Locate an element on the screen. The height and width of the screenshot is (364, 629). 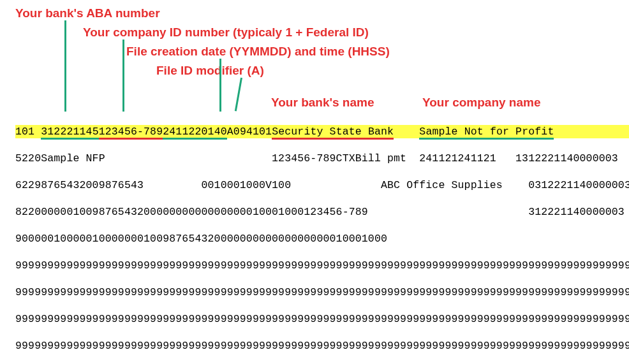
bank-name: Security State Bank is located at coordinates (333, 133).